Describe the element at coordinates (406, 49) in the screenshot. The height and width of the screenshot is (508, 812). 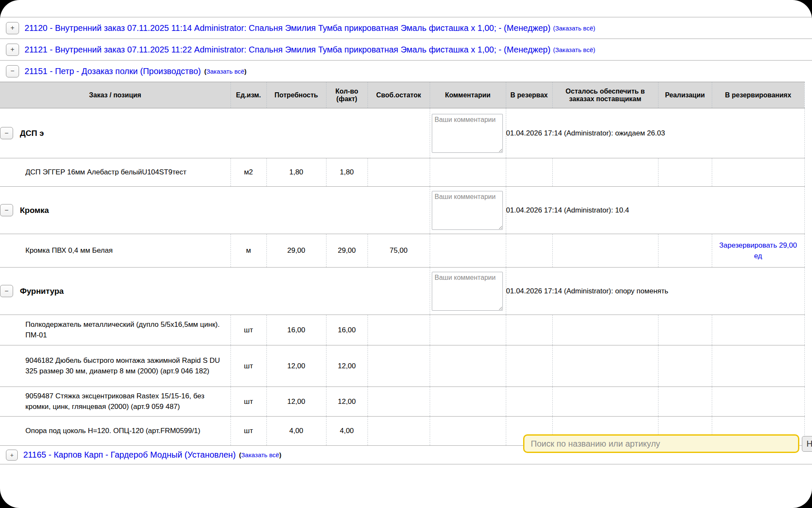
I see `orders-list: + 21120 - Внутренний заказ 07.11.2025 11…` at that location.